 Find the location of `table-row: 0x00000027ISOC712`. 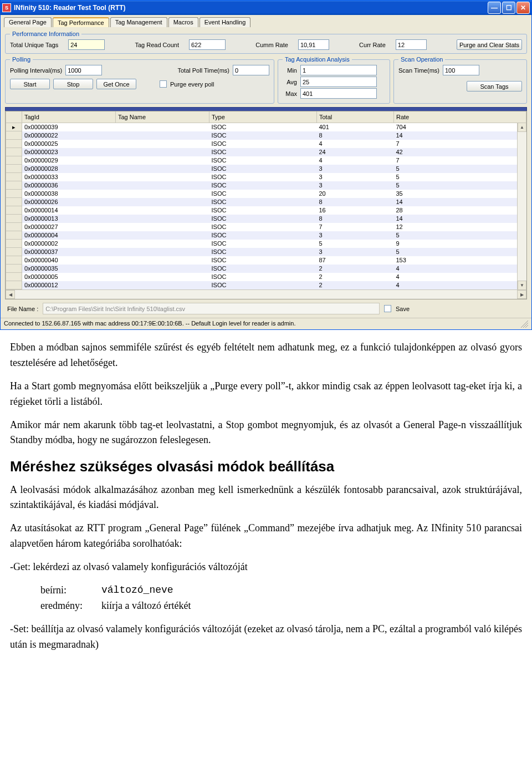

table-row: 0x00000027ISOC712 is located at coordinates (266, 227).